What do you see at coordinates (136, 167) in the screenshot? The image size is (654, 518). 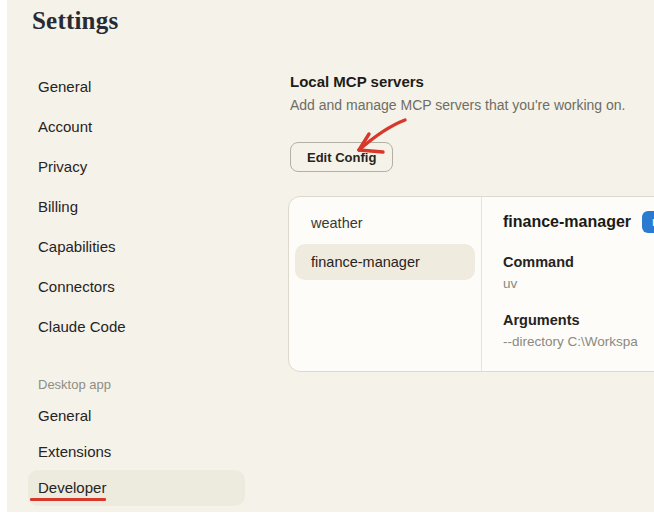 I see `sidebar-item-privacy: Privacy` at bounding box center [136, 167].